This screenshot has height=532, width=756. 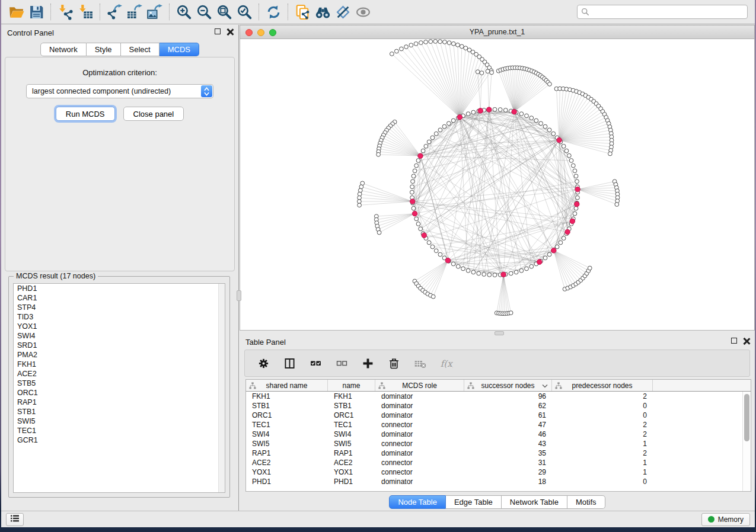 I want to click on hide-selected-button, so click(x=343, y=12).